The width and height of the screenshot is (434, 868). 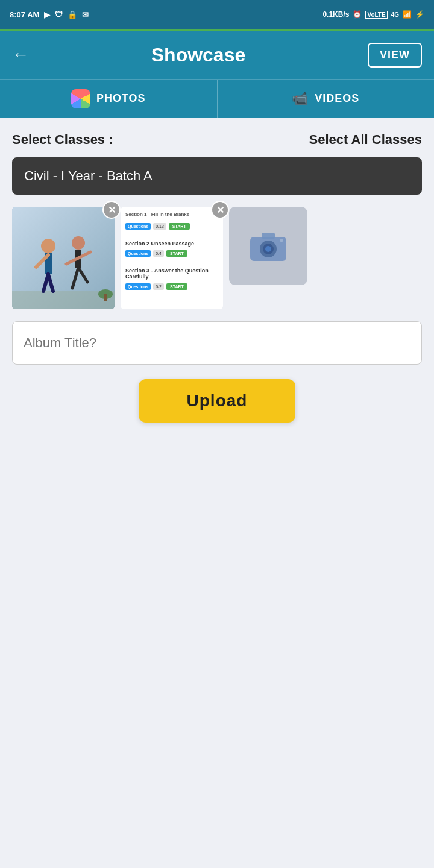 What do you see at coordinates (198, 55) in the screenshot?
I see `page-title: Showcase` at bounding box center [198, 55].